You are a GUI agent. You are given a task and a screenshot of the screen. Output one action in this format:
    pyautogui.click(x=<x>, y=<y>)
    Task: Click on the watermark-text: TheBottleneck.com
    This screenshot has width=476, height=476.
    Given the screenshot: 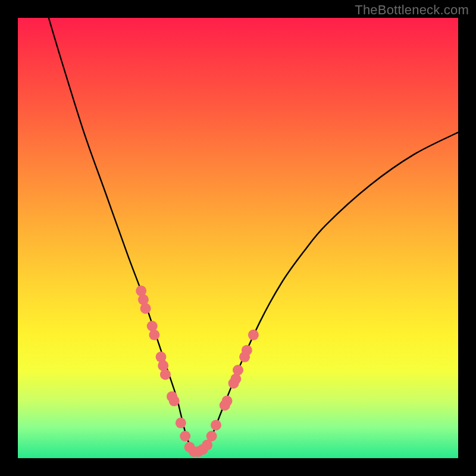 What is the action you would take?
    pyautogui.click(x=412, y=10)
    